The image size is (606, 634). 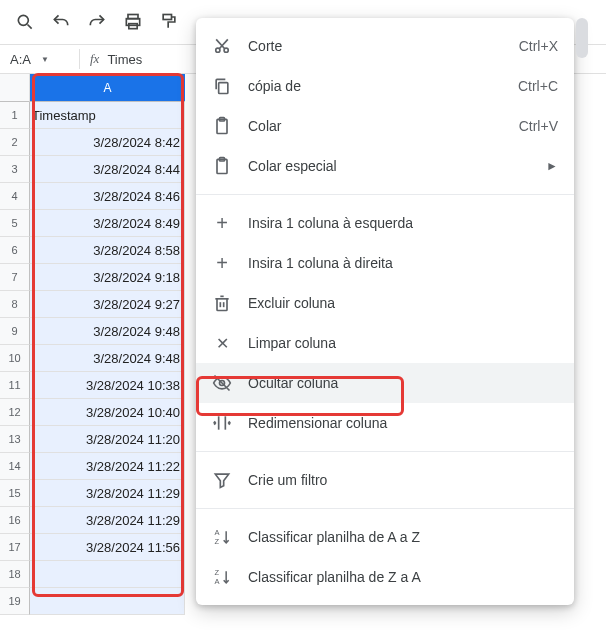 What do you see at coordinates (15, 250) in the screenshot?
I see `row-header: 6` at bounding box center [15, 250].